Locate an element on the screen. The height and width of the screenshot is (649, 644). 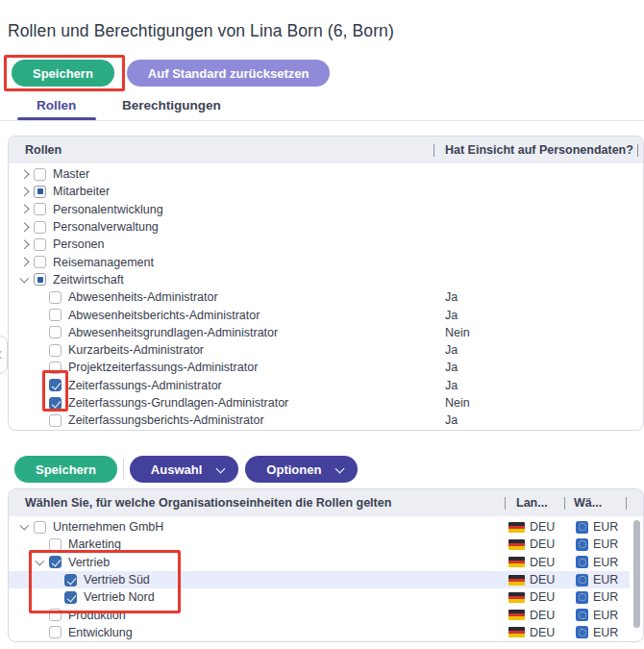
auswahl-dropdown-button: Auswahl is located at coordinates (185, 469).